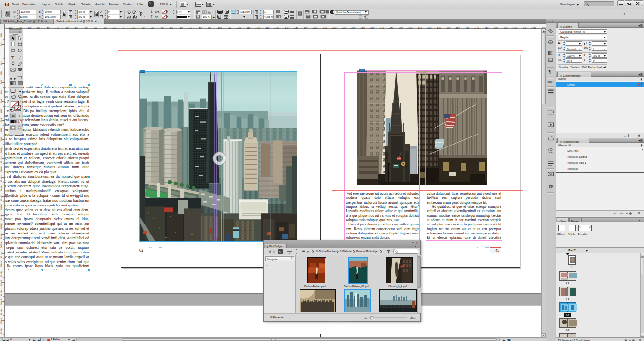 This screenshot has width=644, height=341. What do you see at coordinates (157, 17) in the screenshot?
I see `svg-text: dḋ` at bounding box center [157, 17].